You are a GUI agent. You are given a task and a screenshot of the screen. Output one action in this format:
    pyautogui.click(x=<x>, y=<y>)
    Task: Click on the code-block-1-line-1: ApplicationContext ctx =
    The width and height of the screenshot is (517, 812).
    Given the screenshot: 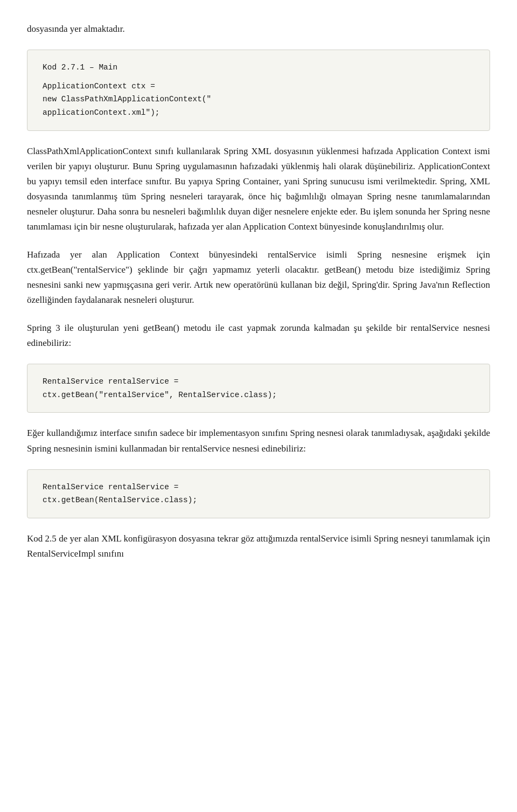 What is the action you would take?
    pyautogui.click(x=258, y=86)
    